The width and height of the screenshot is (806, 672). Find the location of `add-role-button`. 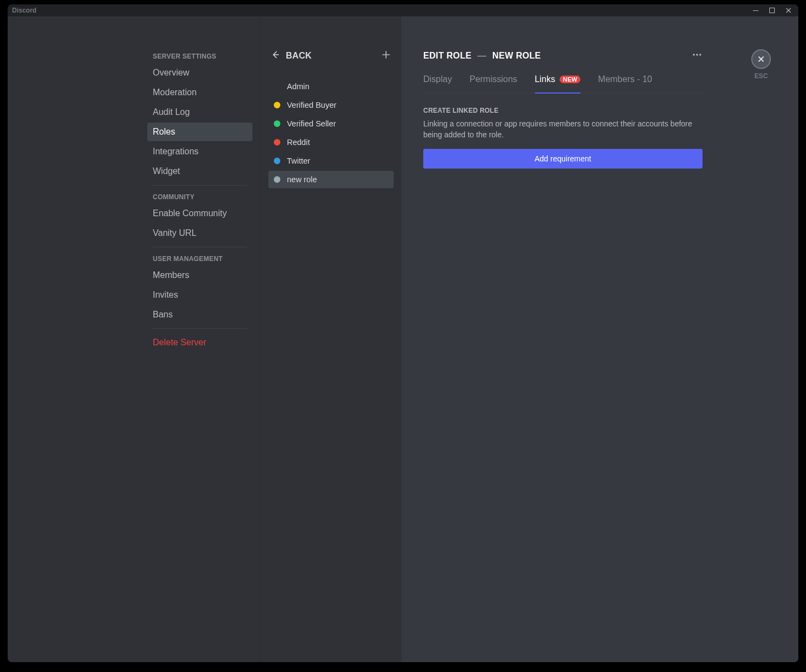

add-role-button is located at coordinates (386, 56).